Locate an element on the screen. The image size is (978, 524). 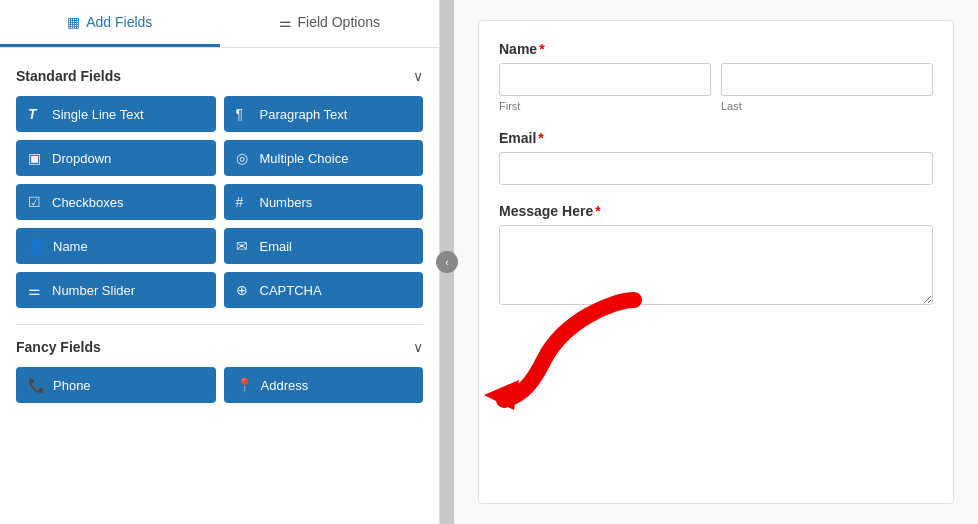
email-required-star: * is located at coordinates (540, 138).